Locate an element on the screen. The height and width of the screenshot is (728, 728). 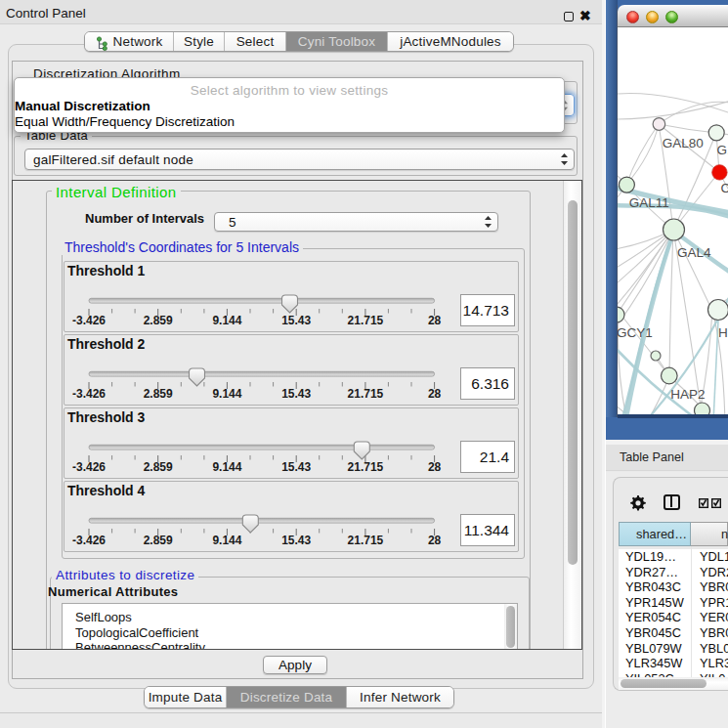
svg-text: GCY1 is located at coordinates (635, 332).